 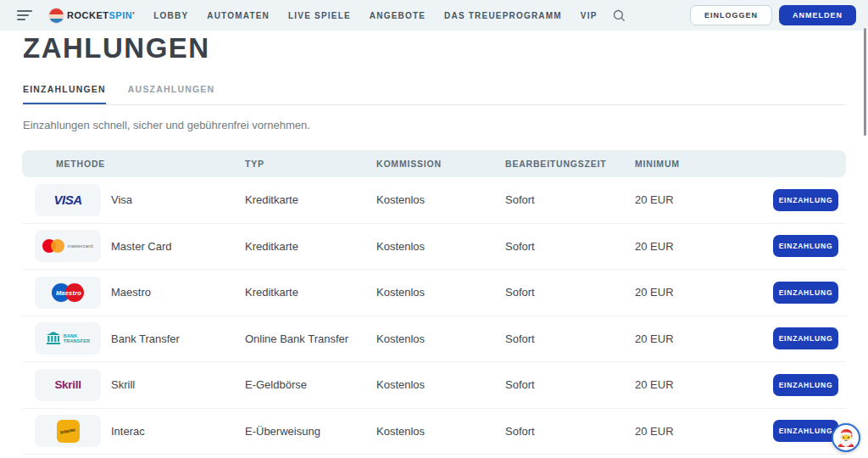 What do you see at coordinates (434, 385) in the screenshot?
I see `table-row: Skrill Skrill E-Geldbörse Kostenlos Sofo…` at bounding box center [434, 385].